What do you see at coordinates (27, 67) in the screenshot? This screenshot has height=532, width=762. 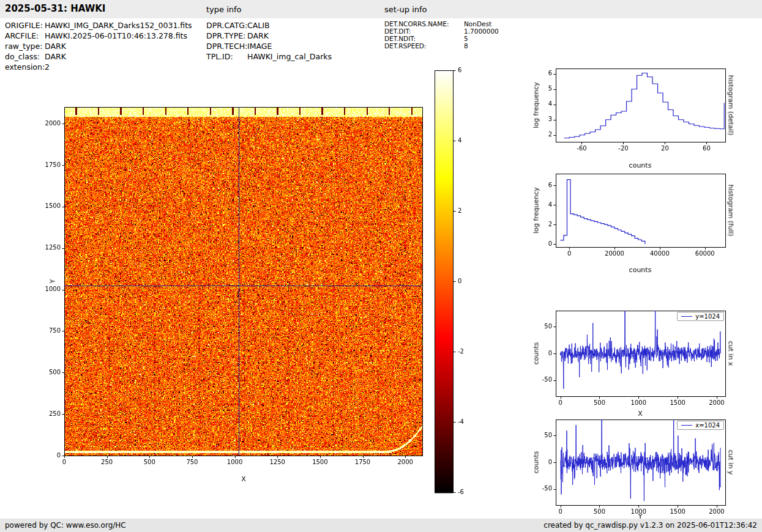 I see `info-row: extension:2` at bounding box center [27, 67].